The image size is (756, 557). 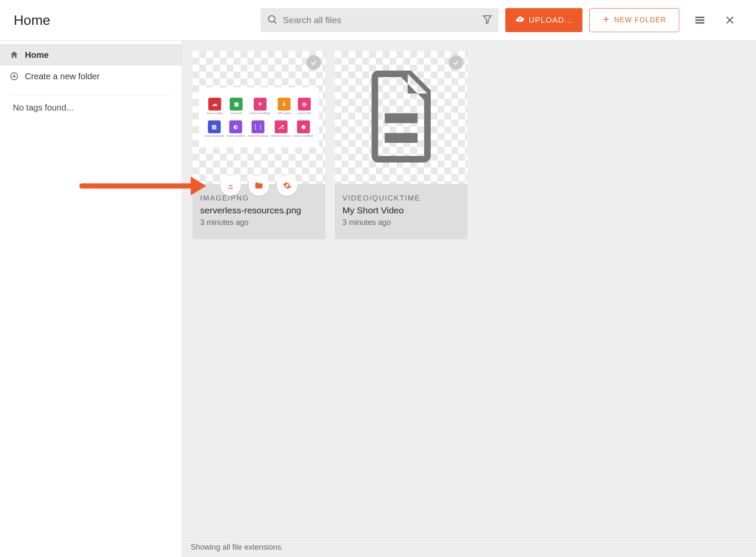 What do you see at coordinates (640, 20) in the screenshot?
I see `new-folder-label: NEW FOLDER` at bounding box center [640, 20].